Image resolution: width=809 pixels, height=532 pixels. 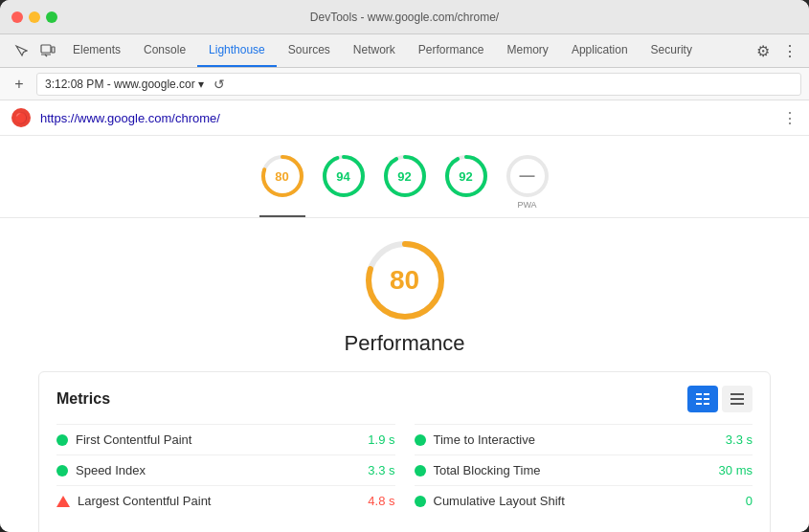 I want to click on address-bar: 3:12:08 PM - www.google.cor ▾ ↺, so click(x=419, y=84).